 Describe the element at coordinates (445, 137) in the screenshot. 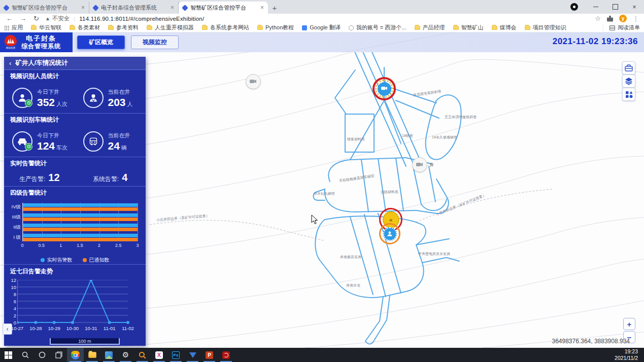

I see `map-label-2: 1#永久避难硐室` at that location.